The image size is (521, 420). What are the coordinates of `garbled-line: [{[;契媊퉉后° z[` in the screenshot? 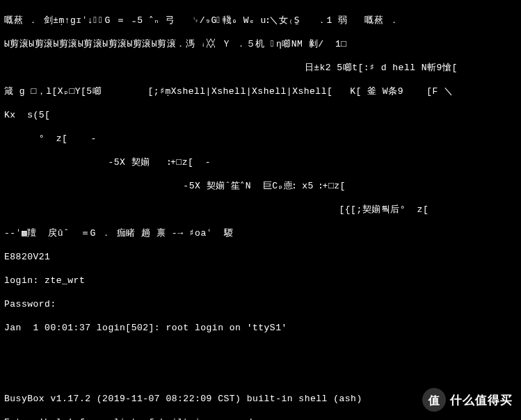 It's located at (260, 210).